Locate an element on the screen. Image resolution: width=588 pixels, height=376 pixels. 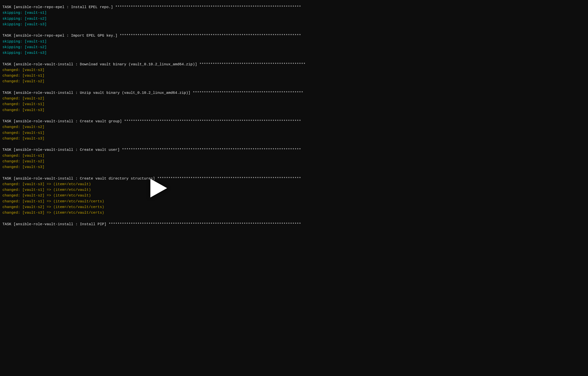
play-icon is located at coordinates (159, 188).